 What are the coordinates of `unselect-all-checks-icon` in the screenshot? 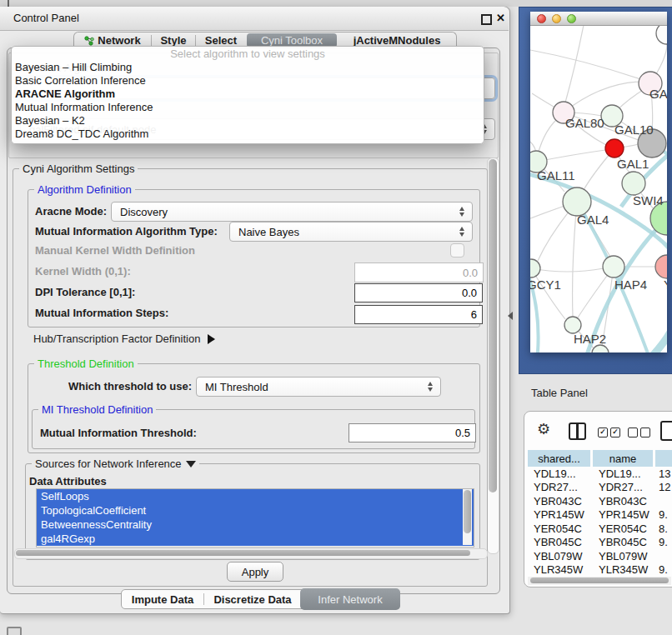 It's located at (639, 432).